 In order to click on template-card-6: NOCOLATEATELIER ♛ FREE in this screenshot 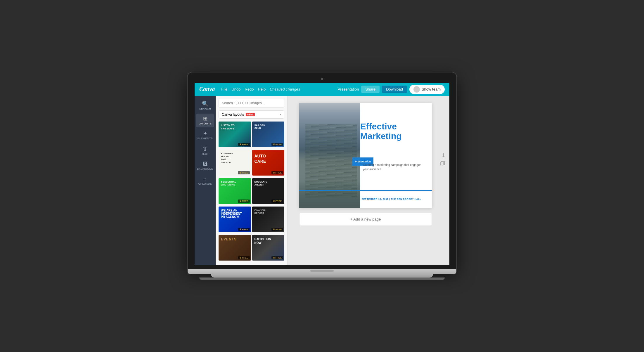, I will do `click(268, 191)`.